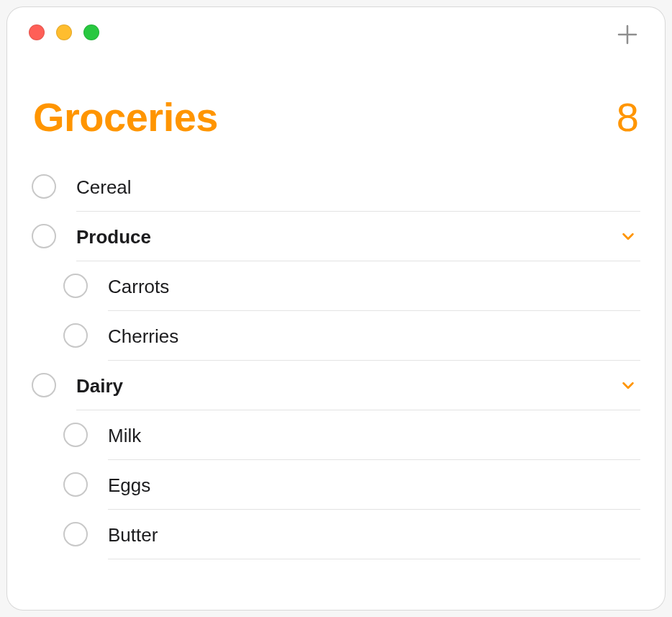 This screenshot has height=617, width=672. What do you see at coordinates (336, 335) in the screenshot?
I see `list-item: Cherries` at bounding box center [336, 335].